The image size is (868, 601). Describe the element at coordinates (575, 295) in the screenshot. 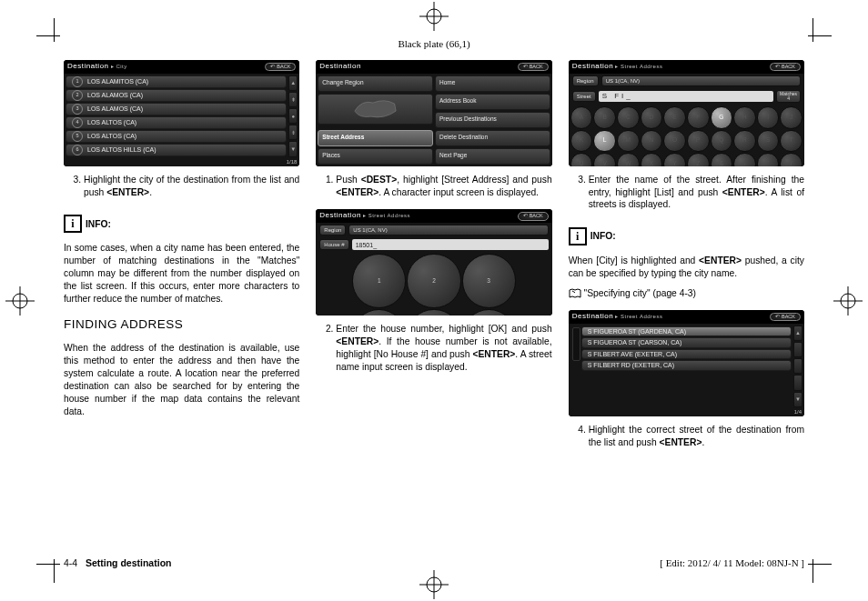

I see `book-icon` at that location.